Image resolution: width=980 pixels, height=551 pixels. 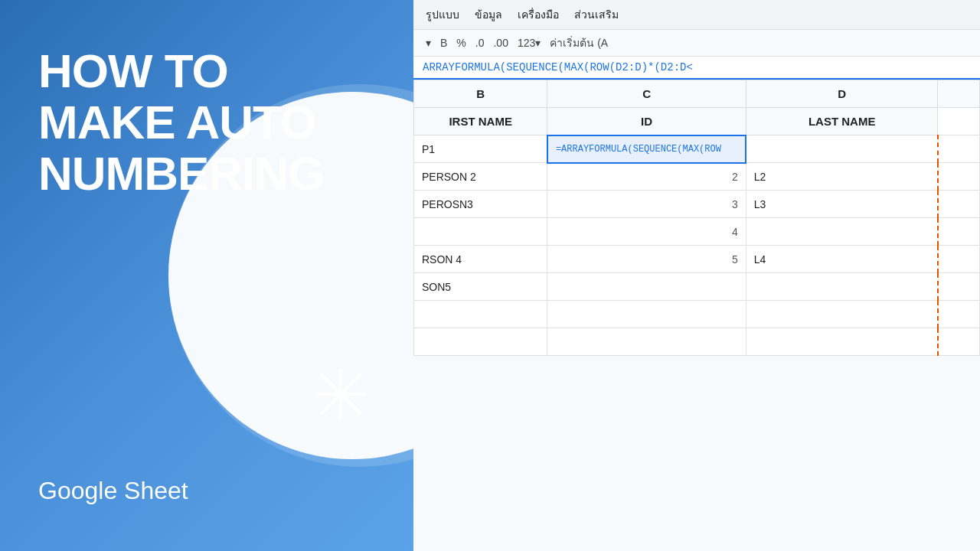 What do you see at coordinates (842, 177) in the screenshot?
I see `cell-d3: L2` at bounding box center [842, 177].